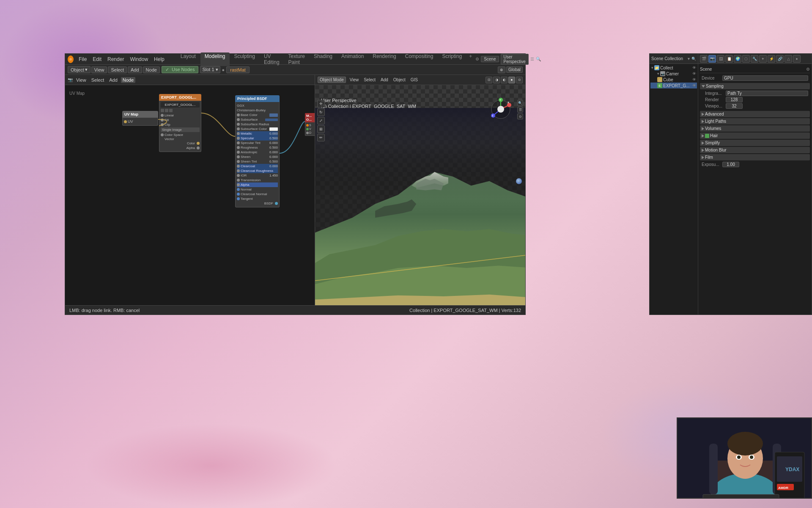 Image resolution: width=812 pixels, height=508 pixels. Describe the element at coordinates (321, 112) in the screenshot. I see `tool-rotate: ↻` at that location.